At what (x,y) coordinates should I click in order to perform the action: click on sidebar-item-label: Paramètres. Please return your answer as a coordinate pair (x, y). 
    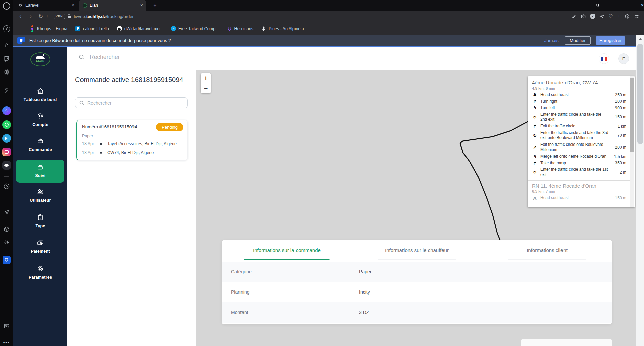
    Looking at the image, I should click on (40, 277).